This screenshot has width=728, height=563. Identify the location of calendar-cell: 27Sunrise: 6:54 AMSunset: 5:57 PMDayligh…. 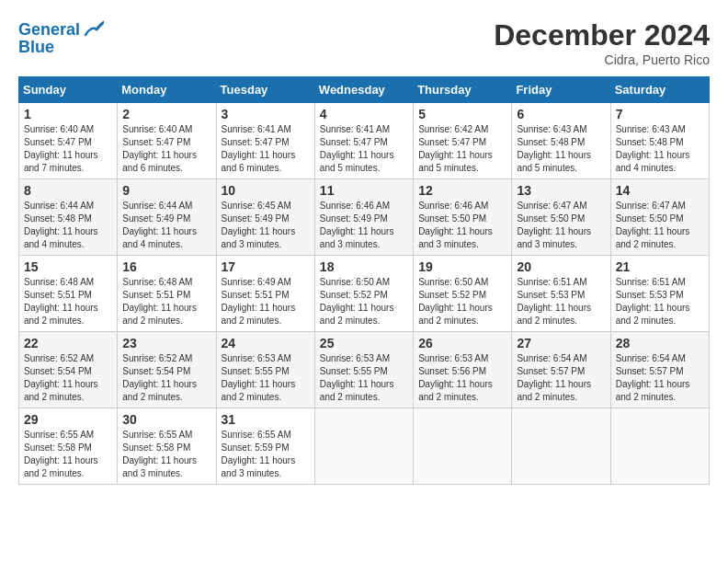
(561, 370).